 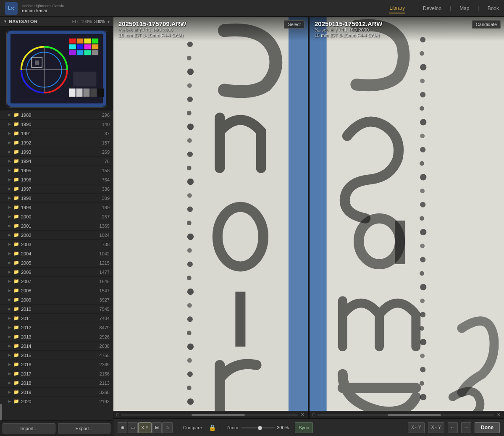 I want to click on zoom-dropdown-icon: ▾, so click(x=108, y=22).